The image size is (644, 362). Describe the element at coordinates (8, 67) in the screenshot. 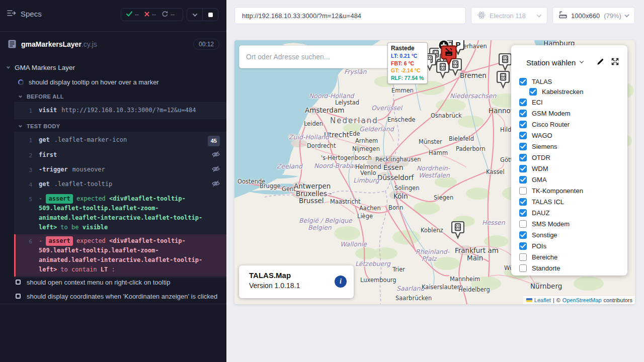

I see `suite-chevron-icon` at that location.